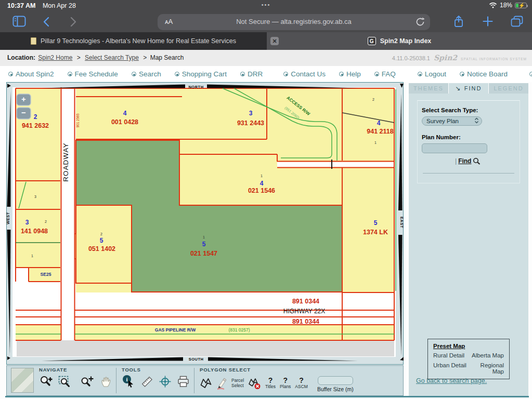 Image resolution: width=532 pixels, height=399 pixels. What do you see at coordinates (455, 149) in the screenshot?
I see `plan-number-input` at bounding box center [455, 149].